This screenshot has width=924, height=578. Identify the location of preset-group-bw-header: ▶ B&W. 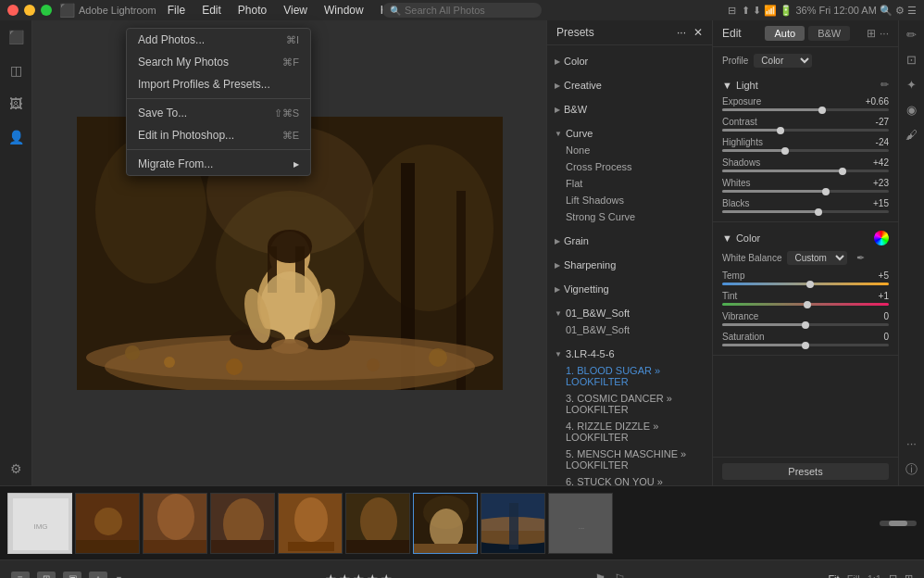
(630, 109).